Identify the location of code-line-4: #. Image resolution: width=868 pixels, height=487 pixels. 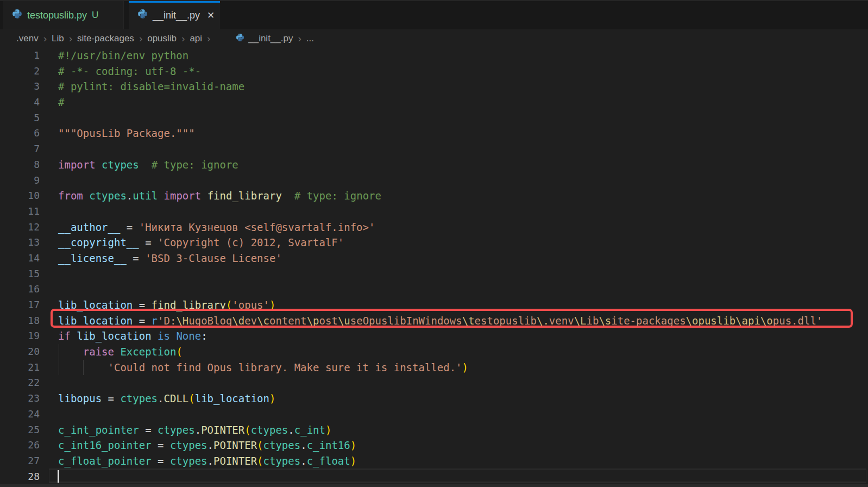
(463, 102).